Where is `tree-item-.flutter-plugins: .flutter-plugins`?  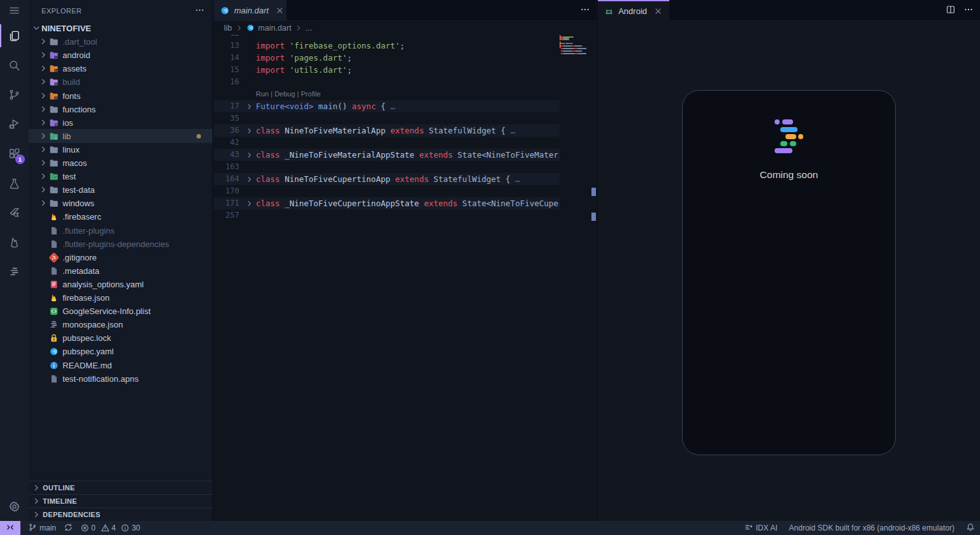
tree-item-.flutter-plugins: .flutter-plugins is located at coordinates (121, 230).